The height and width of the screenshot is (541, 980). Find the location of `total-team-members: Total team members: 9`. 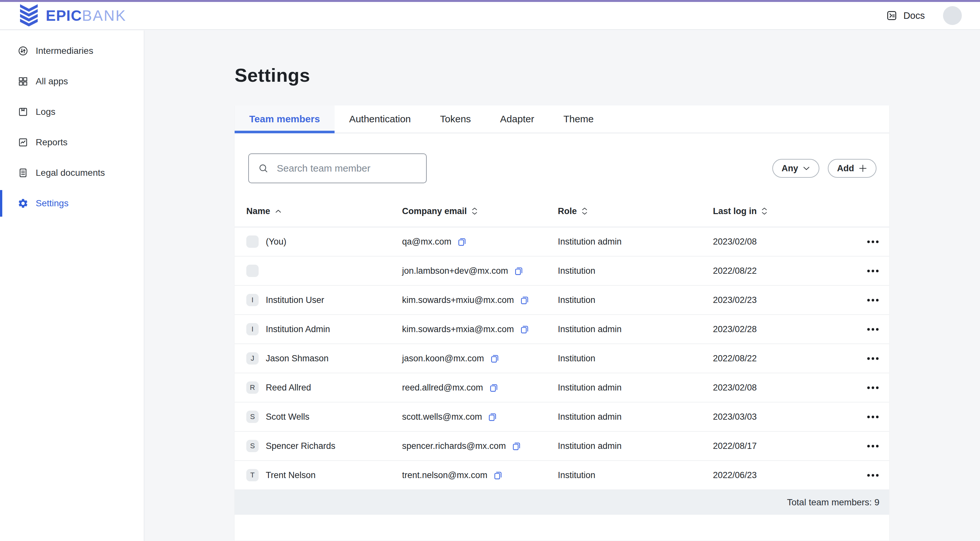

total-team-members: Total team members: 9 is located at coordinates (833, 503).